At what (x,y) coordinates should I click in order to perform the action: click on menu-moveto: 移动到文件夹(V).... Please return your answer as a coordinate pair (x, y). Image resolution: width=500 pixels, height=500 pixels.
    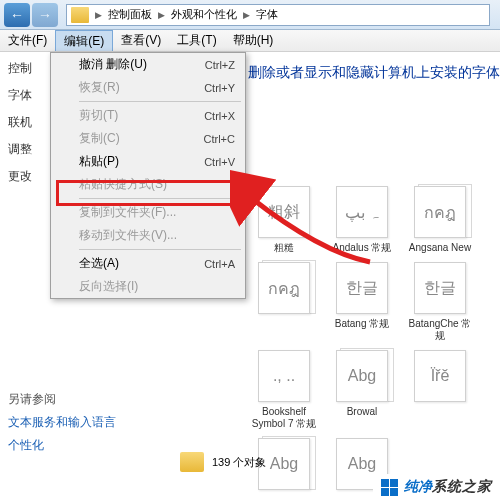
    Looking at the image, I should click on (148, 236).